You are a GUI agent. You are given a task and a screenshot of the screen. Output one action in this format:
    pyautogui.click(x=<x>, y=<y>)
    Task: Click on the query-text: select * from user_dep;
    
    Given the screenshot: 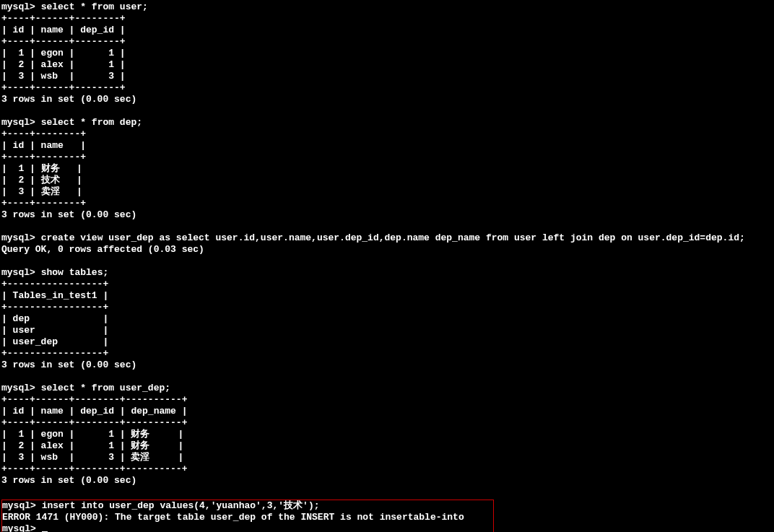 What is the action you would take?
    pyautogui.click(x=105, y=388)
    